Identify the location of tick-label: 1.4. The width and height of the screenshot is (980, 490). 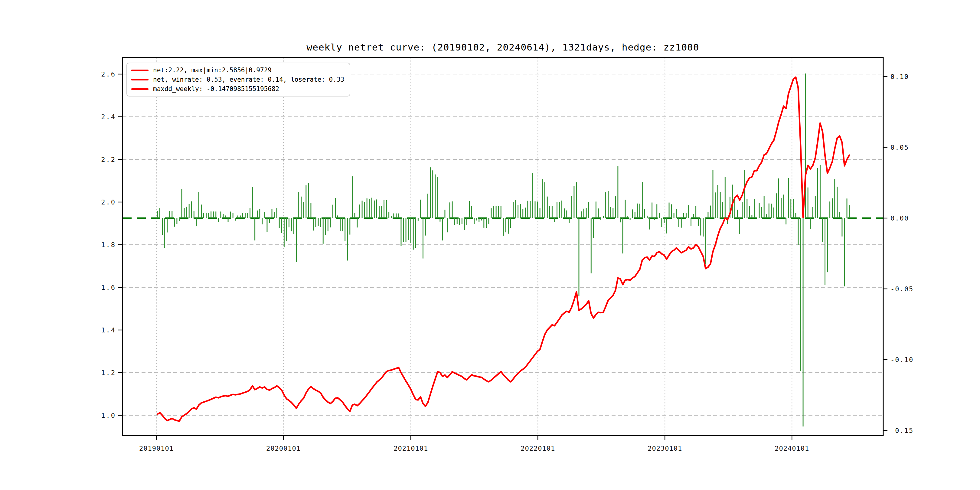
(109, 330).